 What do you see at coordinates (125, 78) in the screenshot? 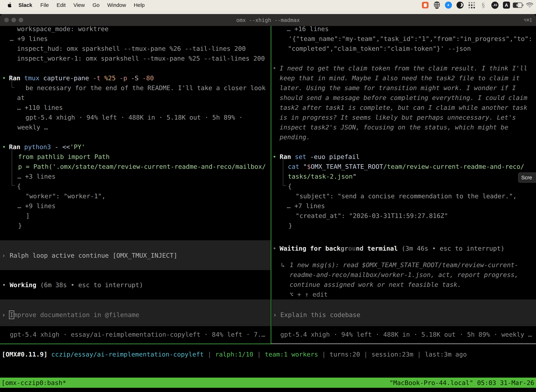
I see `cmd-flag: -p` at bounding box center [125, 78].